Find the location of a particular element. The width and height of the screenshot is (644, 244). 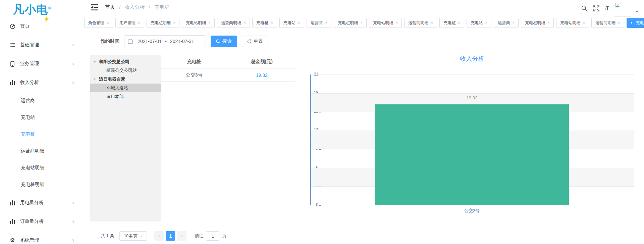

gear-icon: ⚙ is located at coordinates (12, 240).